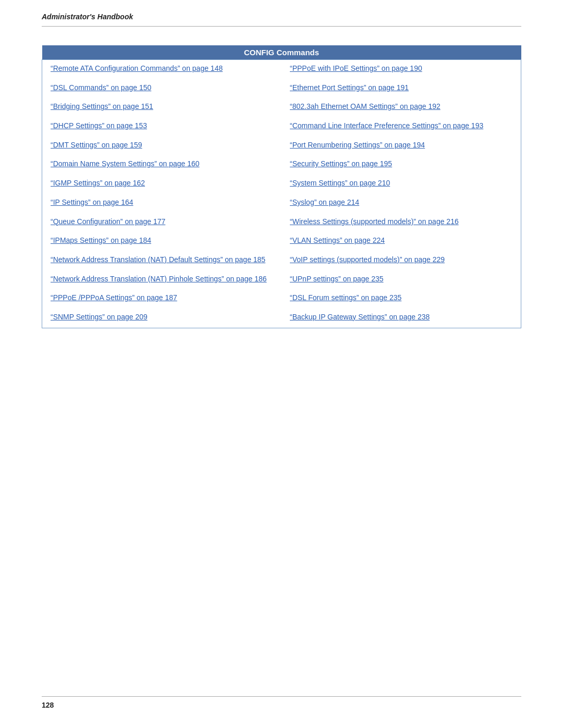 The height and width of the screenshot is (728, 563). I want to click on config-link-left-3: “DHCP Settings” on page 153, so click(99, 126).